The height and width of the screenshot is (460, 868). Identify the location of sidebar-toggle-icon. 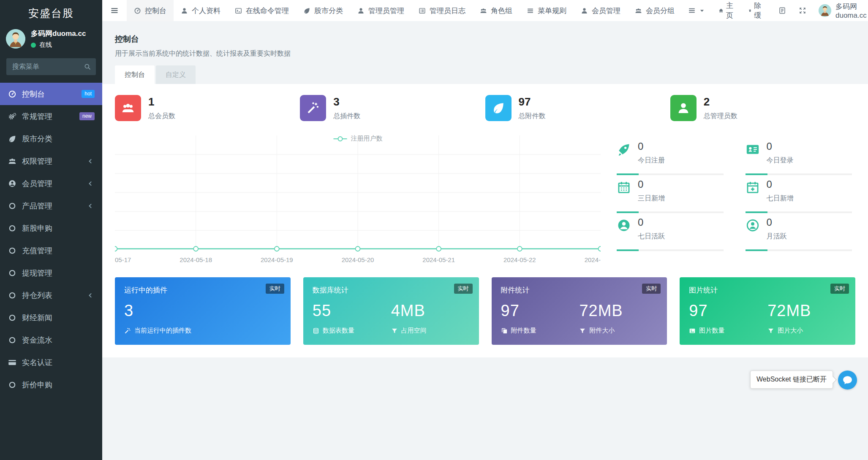
(114, 11).